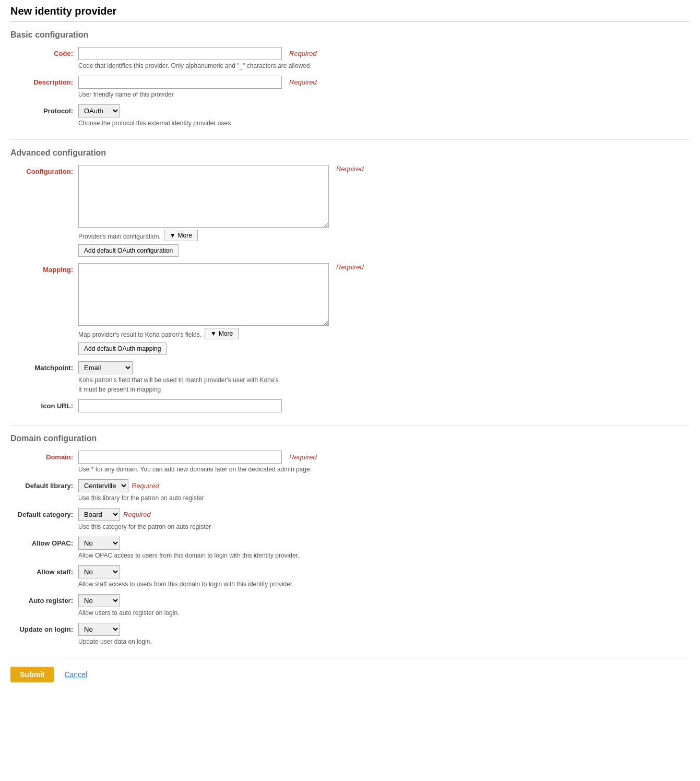  What do you see at coordinates (384, 642) in the screenshot?
I see `update-on-login-help: Update user data on login.` at bounding box center [384, 642].